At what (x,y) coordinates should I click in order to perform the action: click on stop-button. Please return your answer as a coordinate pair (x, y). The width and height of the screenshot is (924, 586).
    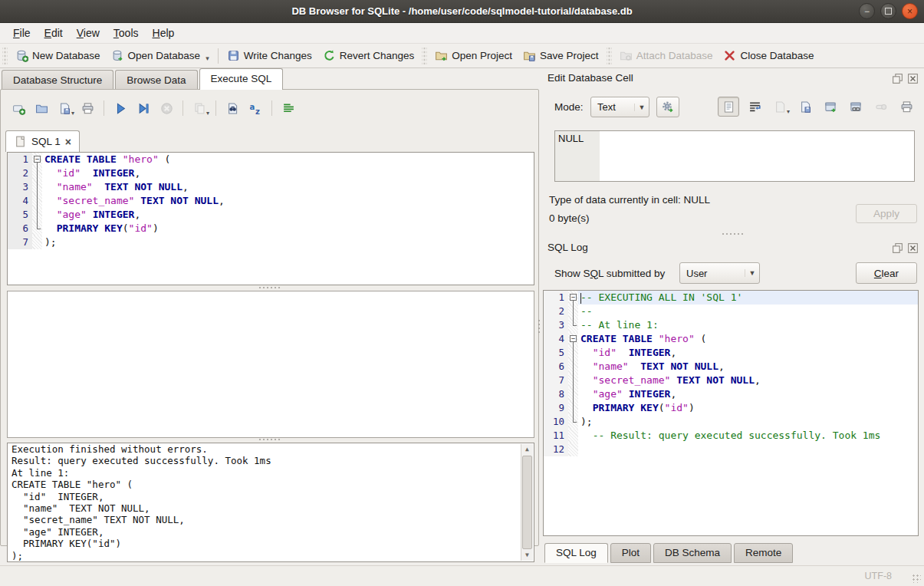
    Looking at the image, I should click on (166, 108).